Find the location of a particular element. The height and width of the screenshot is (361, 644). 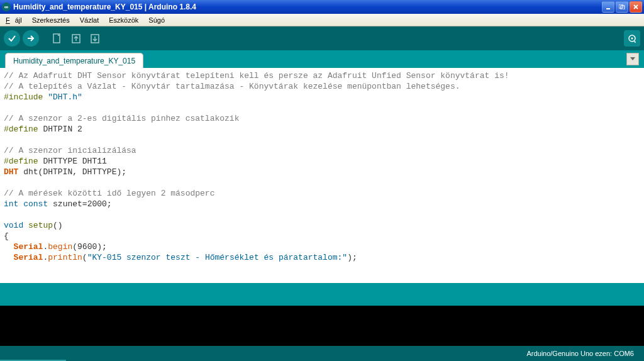

code-token: void is located at coordinates (14, 225).